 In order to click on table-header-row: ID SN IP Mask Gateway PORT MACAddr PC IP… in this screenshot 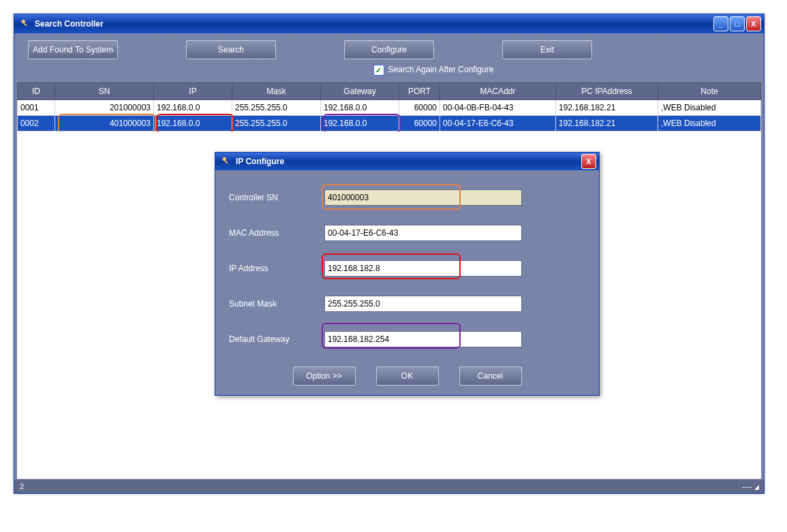, I will do `click(390, 91)`.